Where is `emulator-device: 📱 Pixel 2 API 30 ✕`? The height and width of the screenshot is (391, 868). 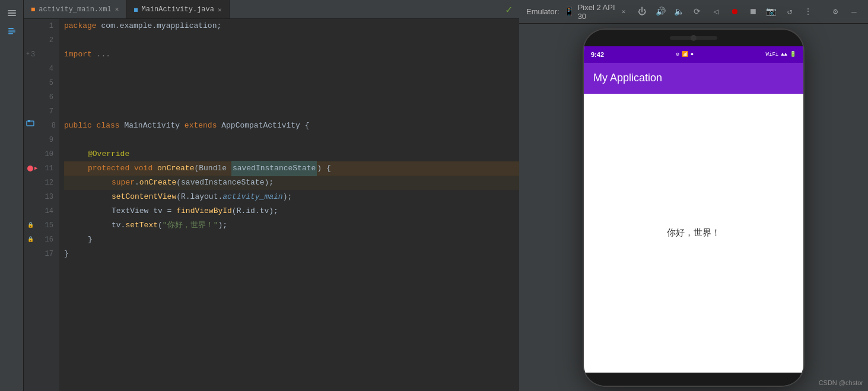
emulator-device: 📱 Pixel 2 API 30 ✕ is located at coordinates (595, 12).